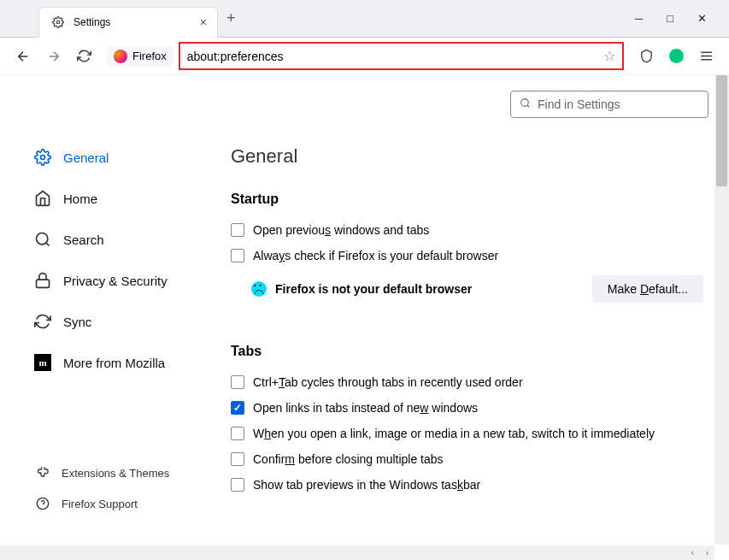 This screenshot has width=729, height=560. What do you see at coordinates (648, 289) in the screenshot?
I see `make-default-button: Make Default...` at bounding box center [648, 289].